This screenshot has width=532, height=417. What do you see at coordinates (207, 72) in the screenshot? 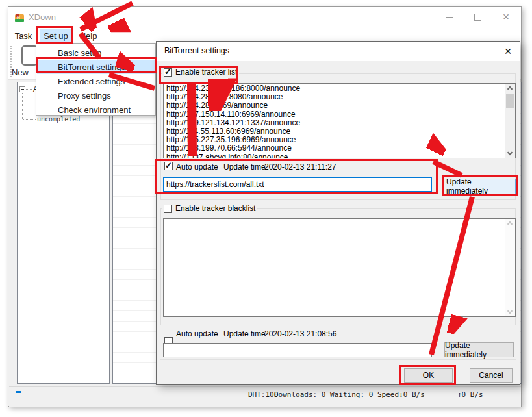
I see `enable-tracker-list-label: Enable tracker list` at bounding box center [207, 72].